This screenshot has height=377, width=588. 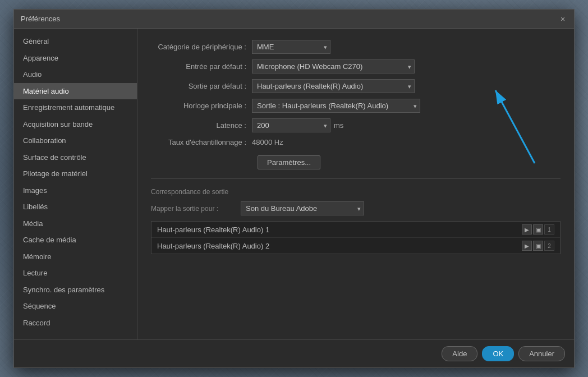 What do you see at coordinates (75, 224) in the screenshot?
I see `sidebar-item-media: Média` at bounding box center [75, 224].